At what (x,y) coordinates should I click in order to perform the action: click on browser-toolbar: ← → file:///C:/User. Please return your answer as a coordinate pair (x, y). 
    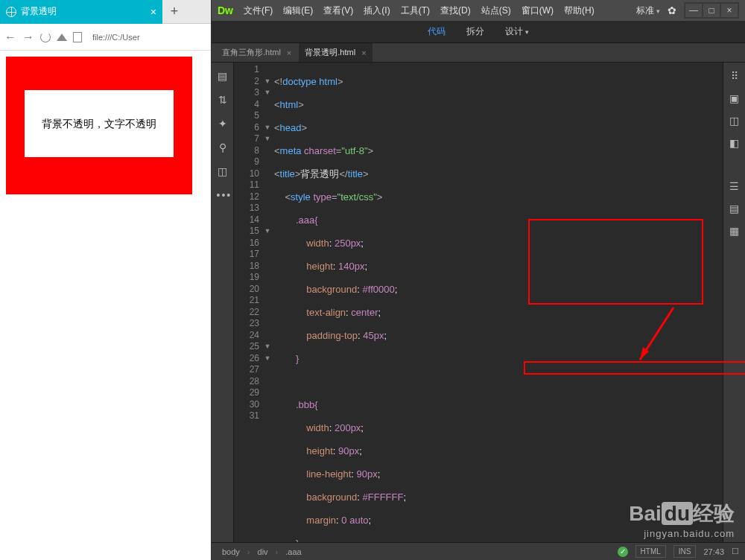
    Looking at the image, I should click on (106, 37).